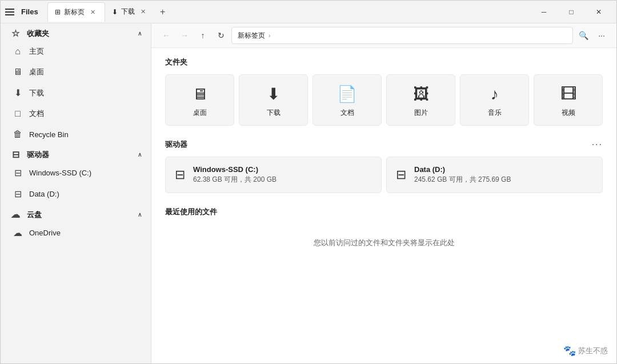  I want to click on drive-grid: ⊟ Windows-SSD (C:) 62.38 GB 可用，共 200 GB …, so click(384, 175).